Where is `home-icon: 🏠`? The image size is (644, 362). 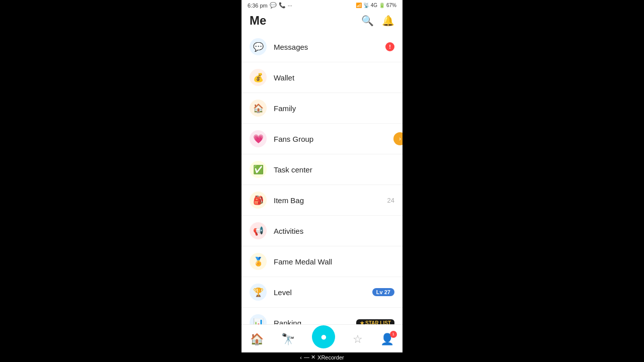 home-icon: 🏠 is located at coordinates (257, 339).